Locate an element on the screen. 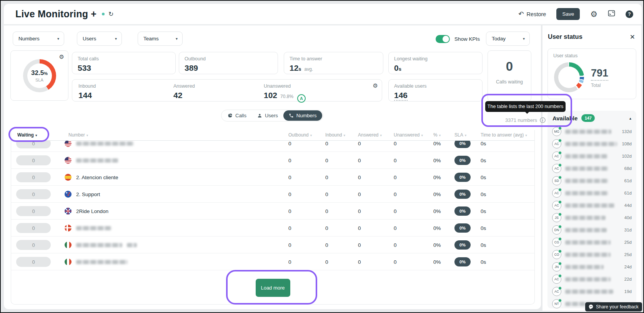 The height and width of the screenshot is (313, 644). user-list-item: CG25d is located at coordinates (592, 242).